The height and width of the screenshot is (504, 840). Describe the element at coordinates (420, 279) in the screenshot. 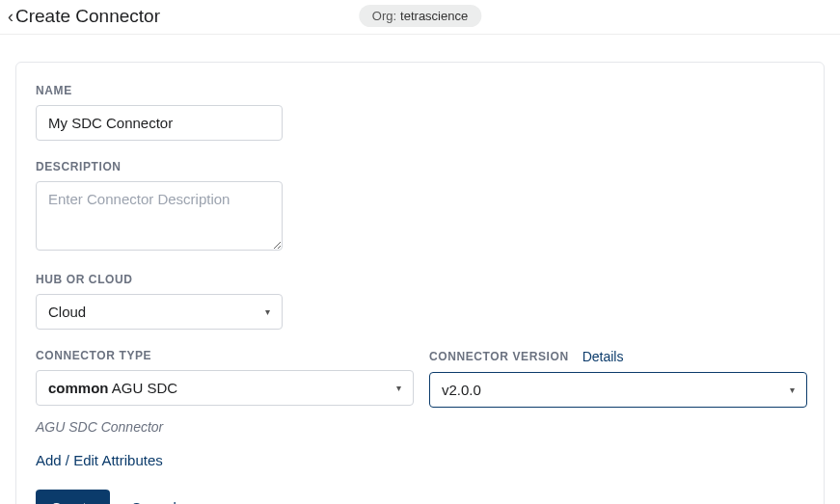

I see `hub-label: HUB OR CLOUD` at that location.